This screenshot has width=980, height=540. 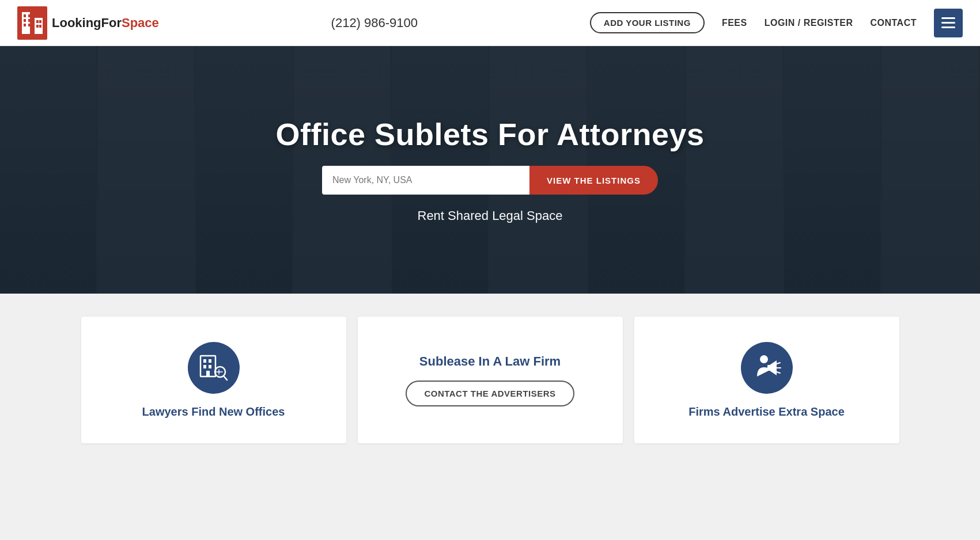 I want to click on search-building-icon, so click(x=214, y=368).